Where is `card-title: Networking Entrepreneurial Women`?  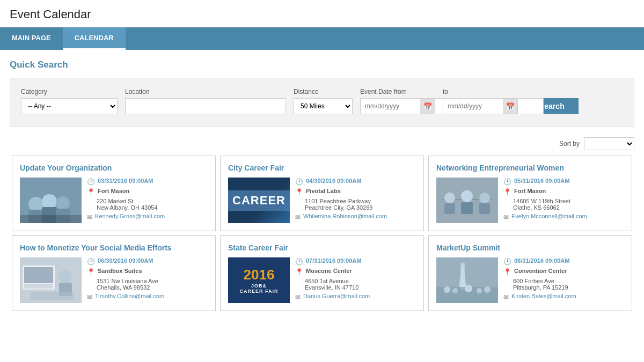
card-title: Networking Entrepreneurial Women is located at coordinates (530, 168).